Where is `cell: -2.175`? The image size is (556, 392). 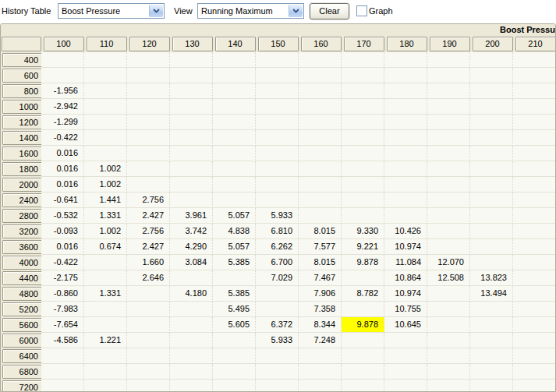
cell: -2.175 is located at coordinates (62, 278).